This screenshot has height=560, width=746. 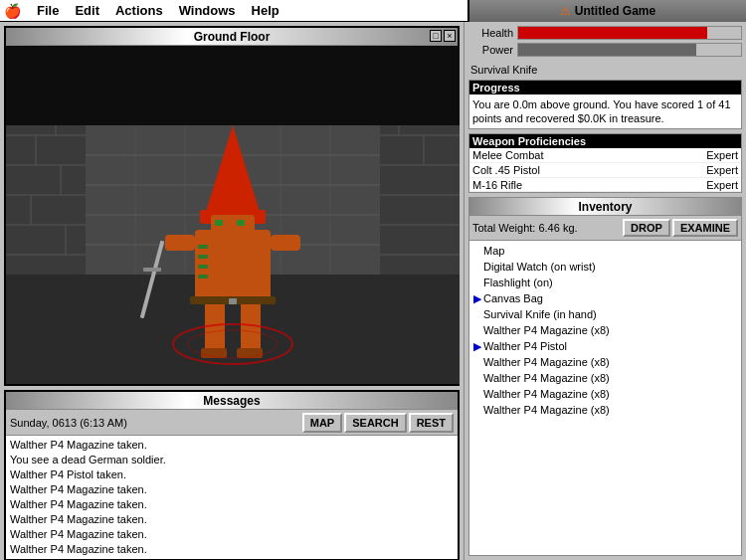 I want to click on app-title: Untitled Game, so click(x=615, y=11).